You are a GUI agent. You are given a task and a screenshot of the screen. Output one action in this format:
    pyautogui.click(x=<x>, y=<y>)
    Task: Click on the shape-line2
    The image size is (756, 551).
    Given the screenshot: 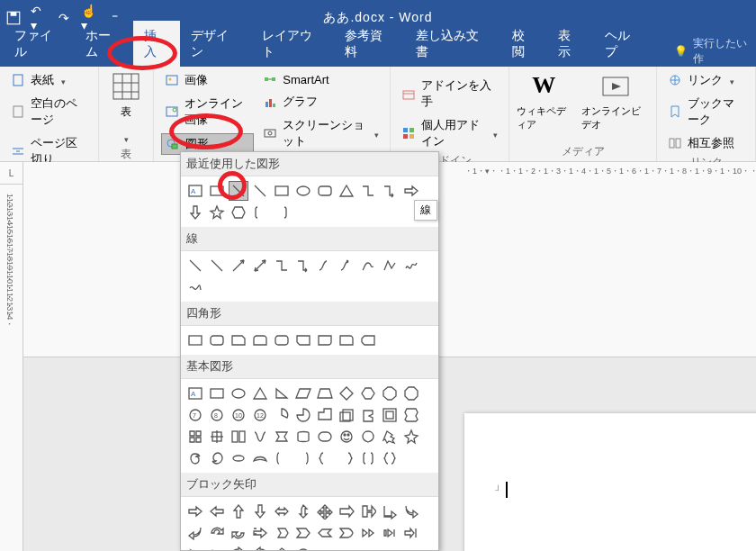 What is the action you would take?
    pyautogui.click(x=260, y=191)
    